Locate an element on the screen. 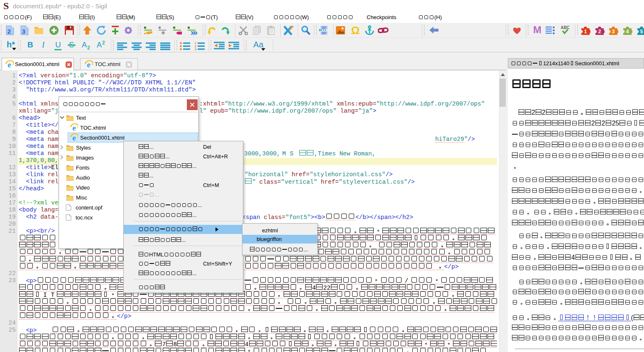 This screenshot has height=352, width=644. svg-text: 5 is located at coordinates (642, 32).